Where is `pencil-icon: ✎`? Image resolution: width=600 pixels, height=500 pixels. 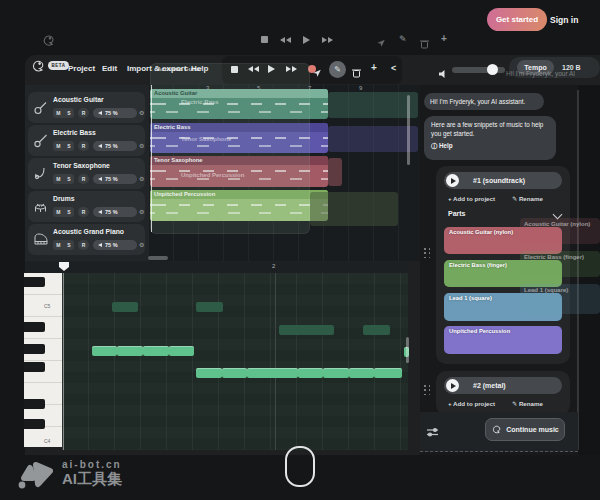 pencil-icon: ✎ is located at coordinates (338, 70).